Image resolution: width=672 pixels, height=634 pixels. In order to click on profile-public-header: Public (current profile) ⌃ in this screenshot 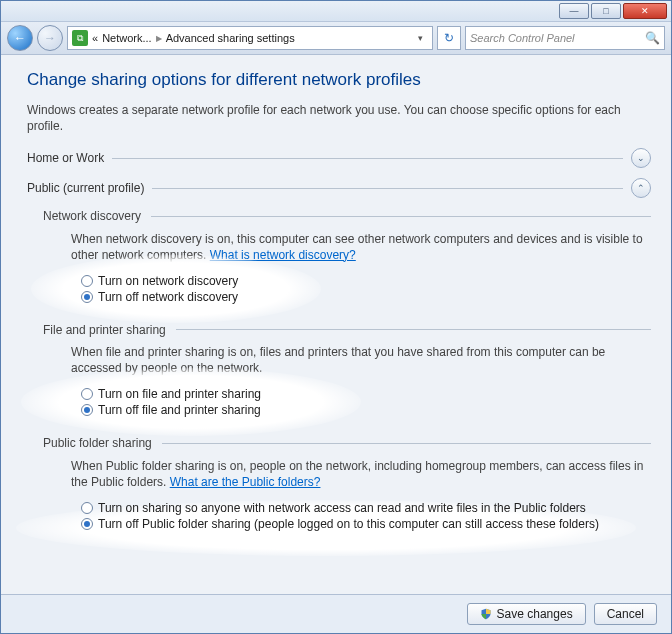, I will do `click(339, 188)`.